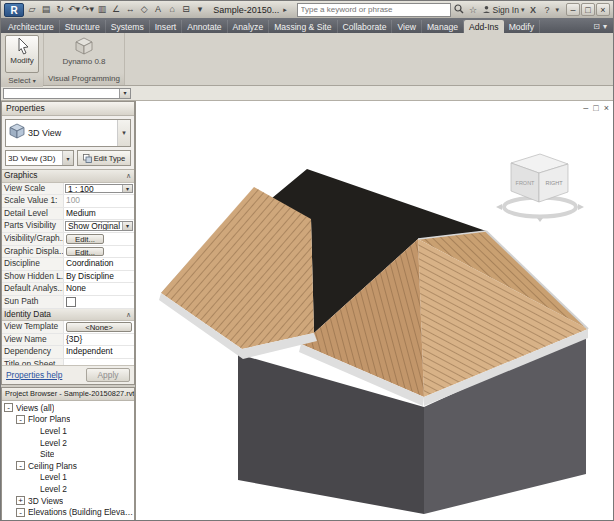 The image size is (614, 521). What do you see at coordinates (557, 10) in the screenshot?
I see `help-caret-icon: ▾` at bounding box center [557, 10].